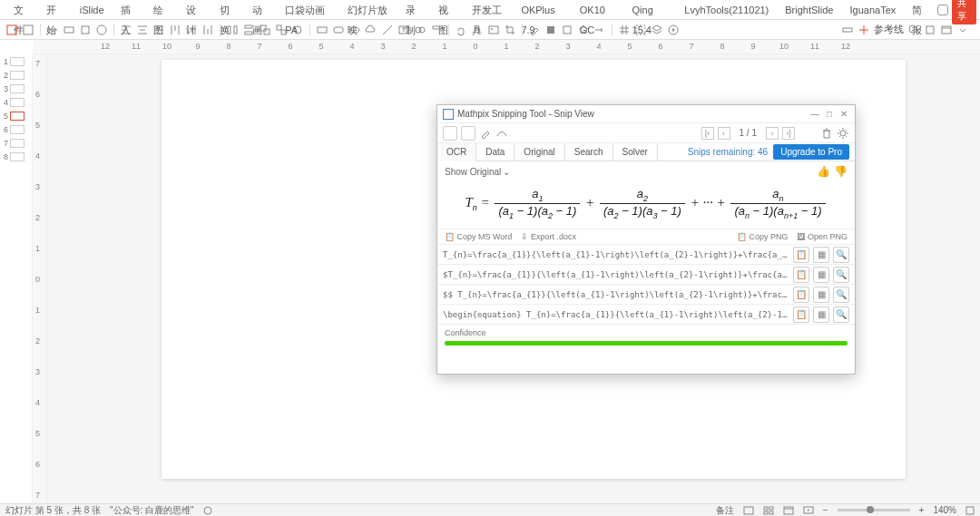 The image size is (980, 516). What do you see at coordinates (590, 152) in the screenshot?
I see `tab-search: Search` at bounding box center [590, 152].